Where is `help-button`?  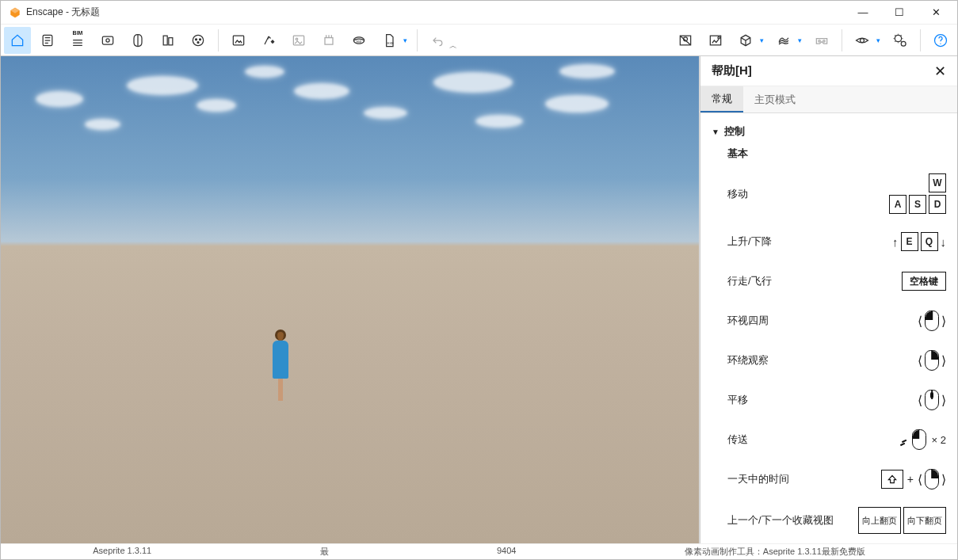
help-button is located at coordinates (941, 40).